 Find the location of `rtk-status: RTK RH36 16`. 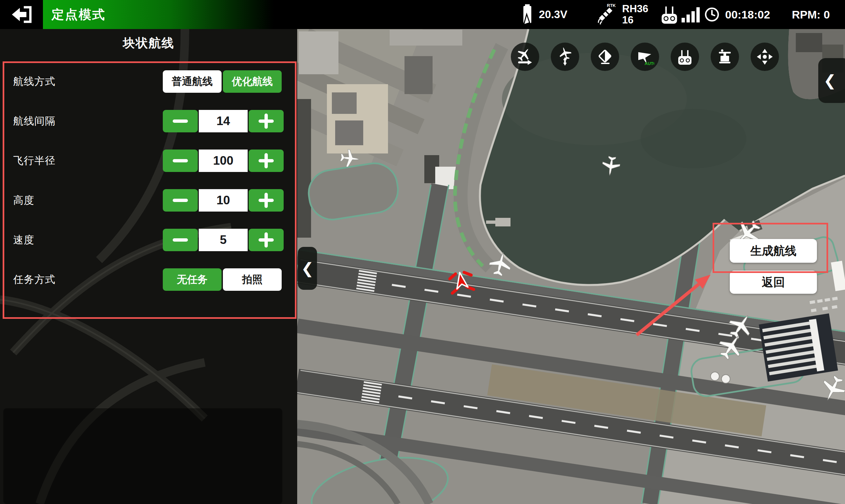

rtk-status: RTK RH36 16 is located at coordinates (621, 15).